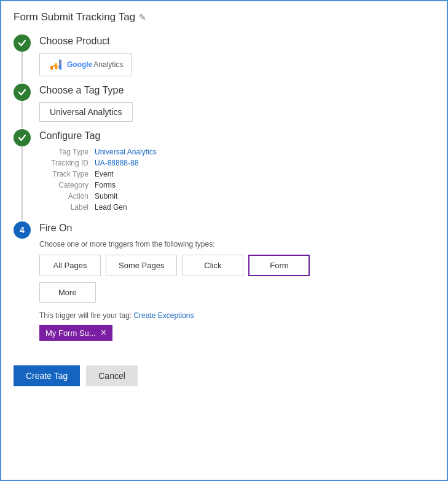 The height and width of the screenshot is (481, 448). What do you see at coordinates (22, 58) in the screenshot?
I see `step1-left` at bounding box center [22, 58].